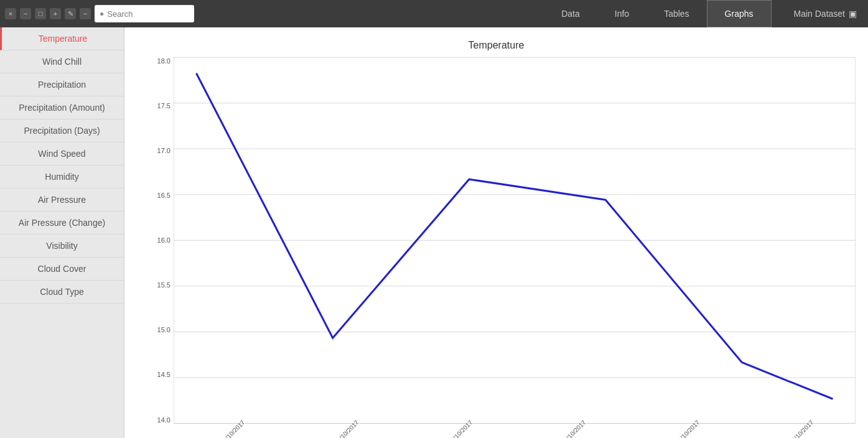 The height and width of the screenshot is (438, 868). I want to click on sidebar-item-cloud-type: Cloud Type, so click(62, 292).